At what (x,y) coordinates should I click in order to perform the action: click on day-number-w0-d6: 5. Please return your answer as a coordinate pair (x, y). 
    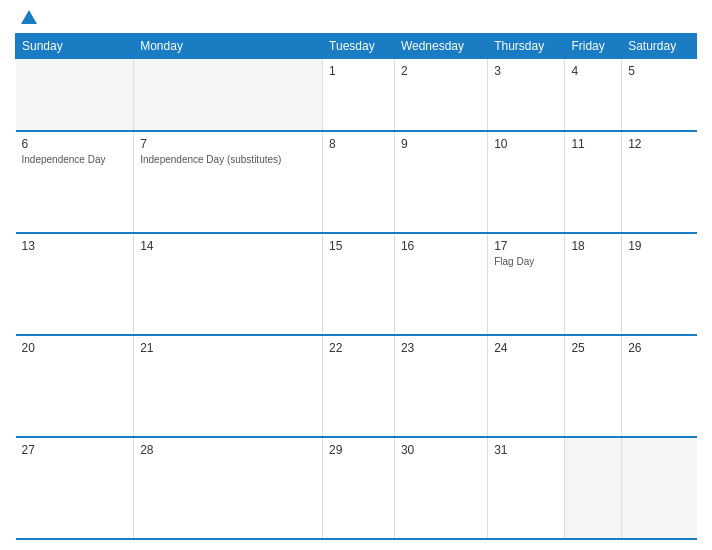
    Looking at the image, I should click on (659, 71).